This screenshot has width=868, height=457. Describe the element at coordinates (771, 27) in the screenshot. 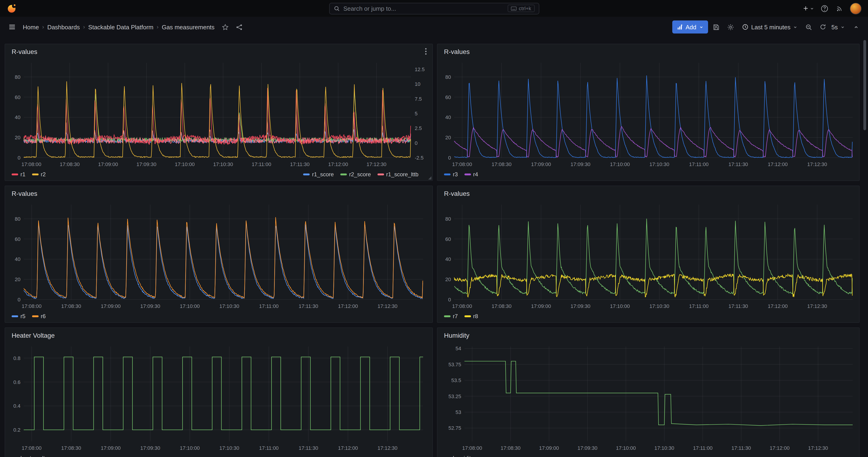

I see `time-range-label: Last 5 minutes` at that location.